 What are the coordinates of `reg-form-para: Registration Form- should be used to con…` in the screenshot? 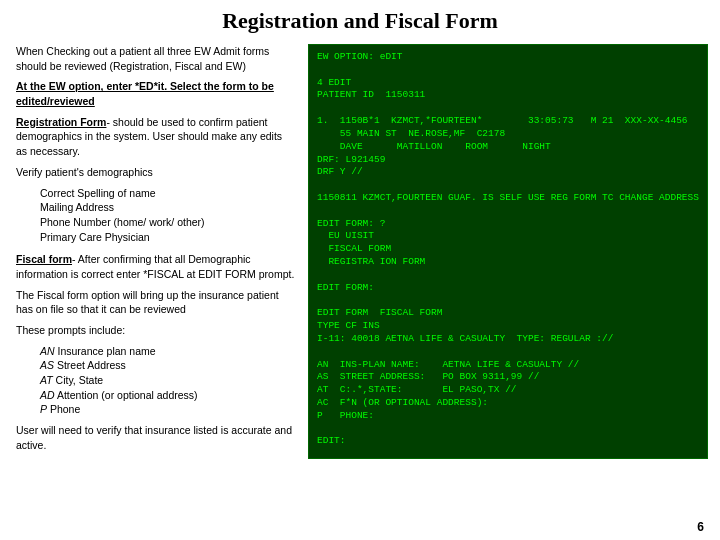 It's located at (156, 137).